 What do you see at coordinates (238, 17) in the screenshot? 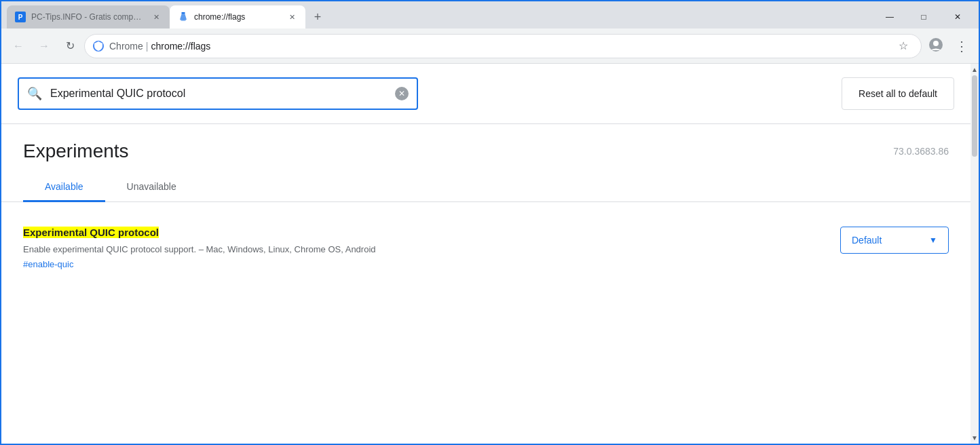
I see `tab-title-flags: chrome://flags` at bounding box center [238, 17].